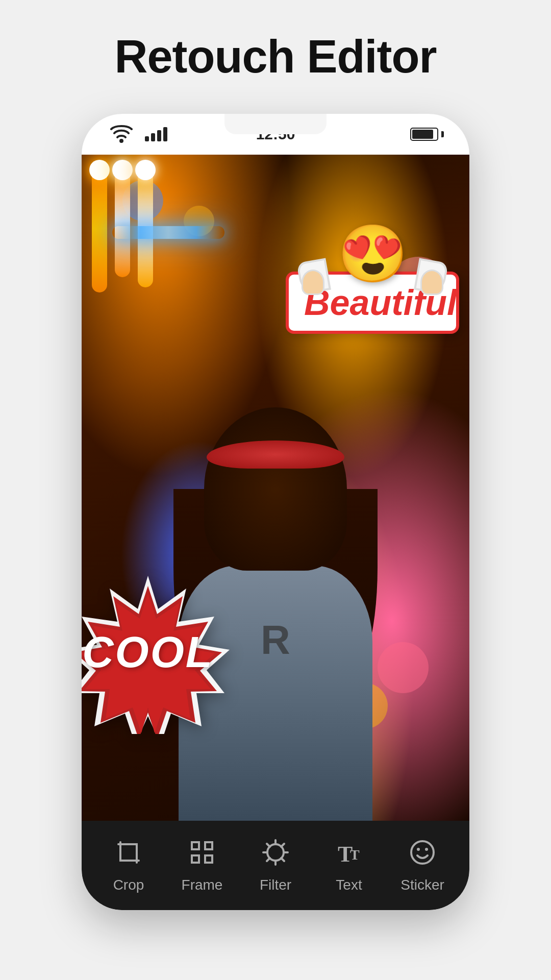 The image size is (551, 980). What do you see at coordinates (349, 866) in the screenshot?
I see `text-tool: T T Text` at bounding box center [349, 866].